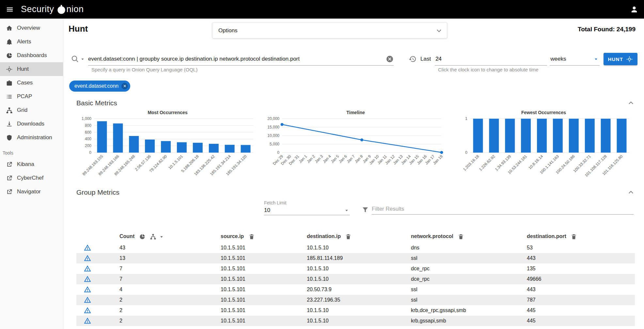 This screenshot has height=329, width=644. What do you see at coordinates (359, 258) in the screenshot?
I see `cell-destination-ip: 185.81.114.189` at bounding box center [359, 258].